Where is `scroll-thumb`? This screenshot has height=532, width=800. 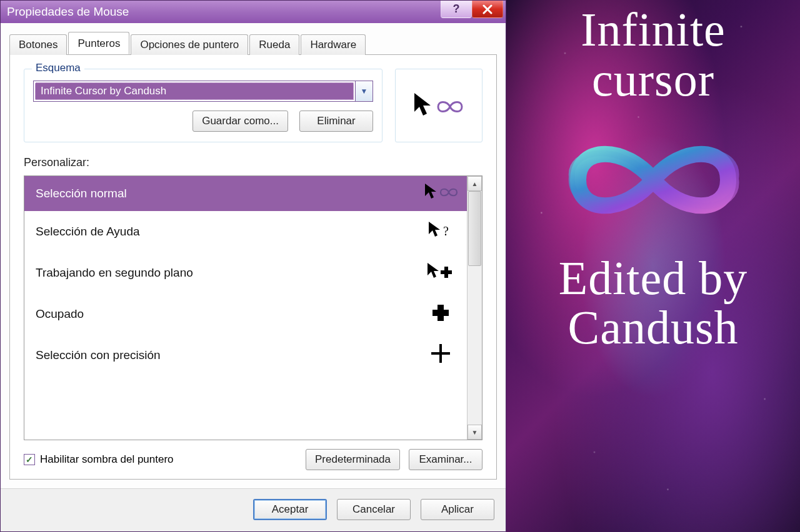
scroll-thumb is located at coordinates (475, 229).